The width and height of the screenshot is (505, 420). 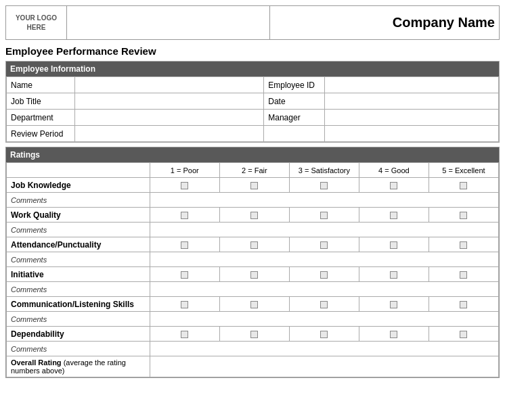 I want to click on review-period-row: Review Period, so click(x=253, y=134).